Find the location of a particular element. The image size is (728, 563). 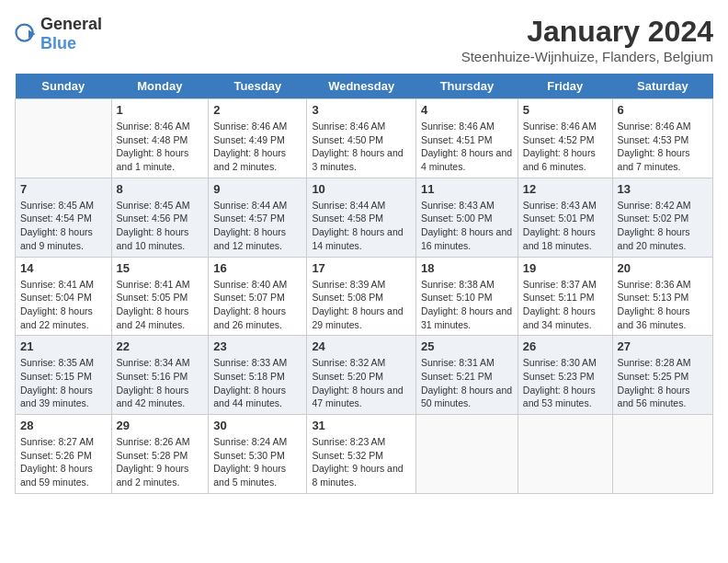

cell-details: Sunrise: 8:43 AMSunset: 5:01 PMDaylight:… is located at coordinates (565, 226).